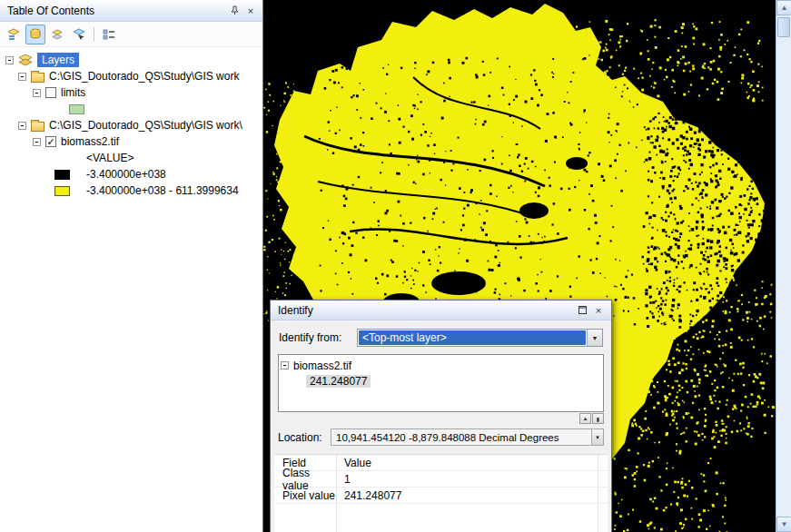 This screenshot has width=791, height=532. Describe the element at coordinates (90, 142) in the screenshot. I see `biomass-label: biomass2.tif` at that location.